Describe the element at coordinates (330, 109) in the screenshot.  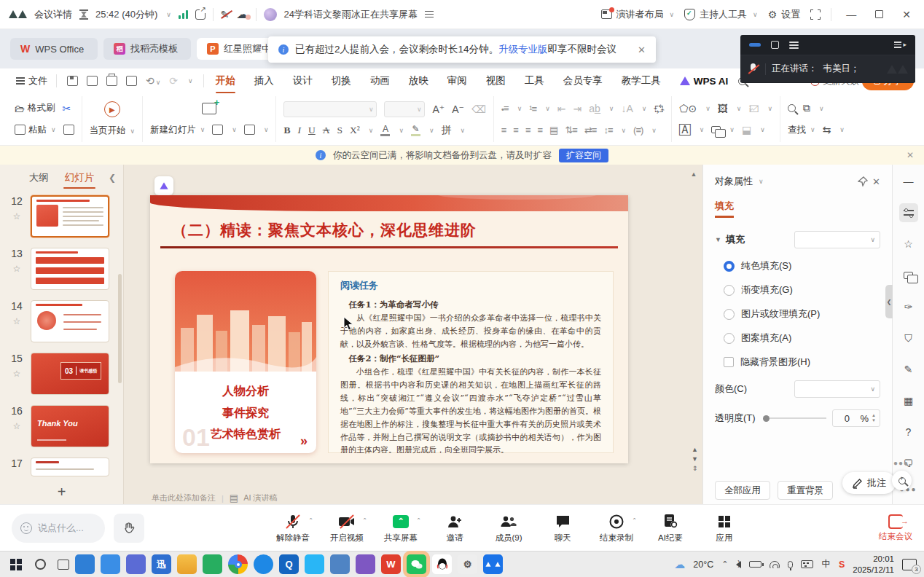
I see `font-name-select: ∨` at that location.